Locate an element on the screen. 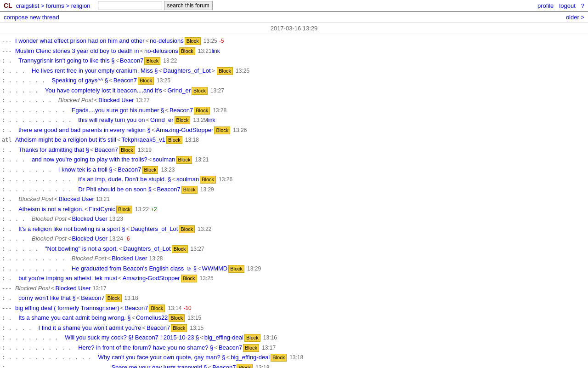 The width and height of the screenshot is (588, 368). thread-title: this will really turn you on is located at coordinates (111, 120).